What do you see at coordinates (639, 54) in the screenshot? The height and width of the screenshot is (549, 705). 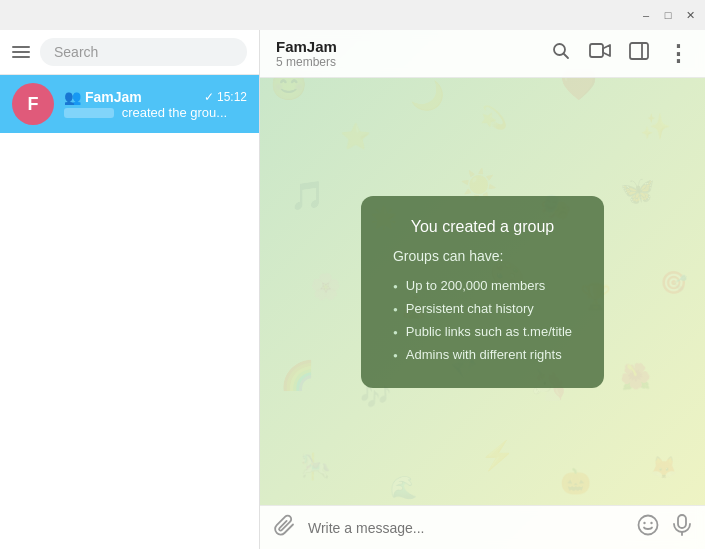 I see `sidebar-toggle-icon` at bounding box center [639, 54].